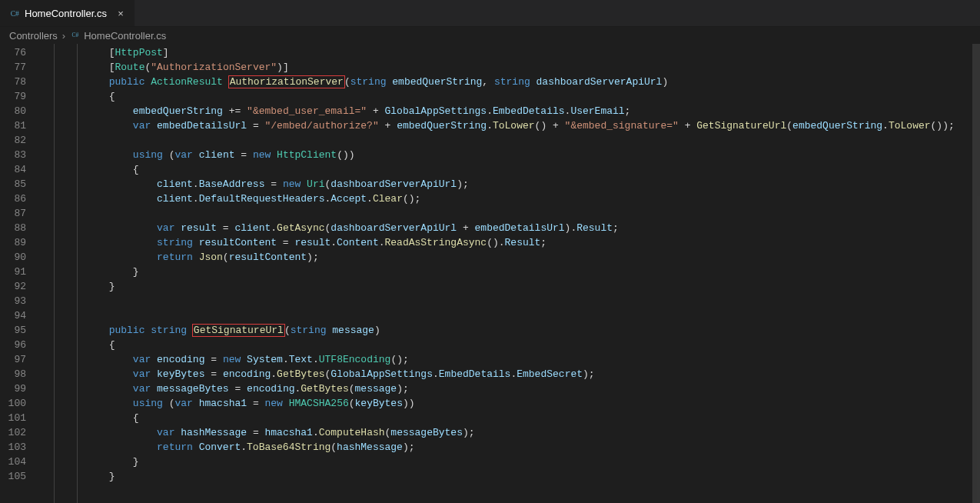 This screenshot has height=503, width=980. I want to click on tab-bar: C# HomeController.cs ×, so click(490, 14).